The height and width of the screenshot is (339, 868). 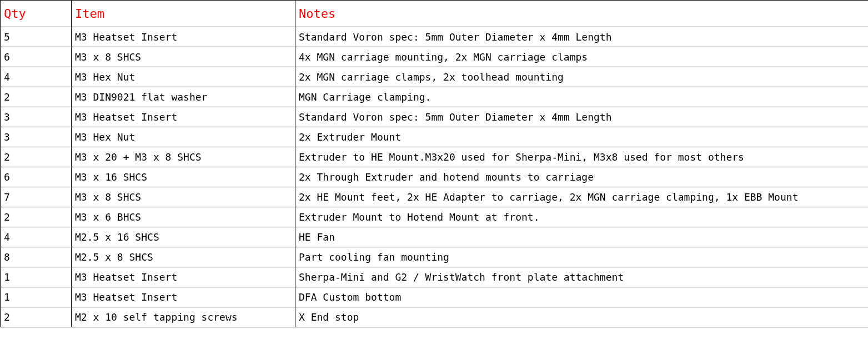 What do you see at coordinates (183, 237) in the screenshot?
I see `cell-item: M2.5 x 16 SHCS` at bounding box center [183, 237].